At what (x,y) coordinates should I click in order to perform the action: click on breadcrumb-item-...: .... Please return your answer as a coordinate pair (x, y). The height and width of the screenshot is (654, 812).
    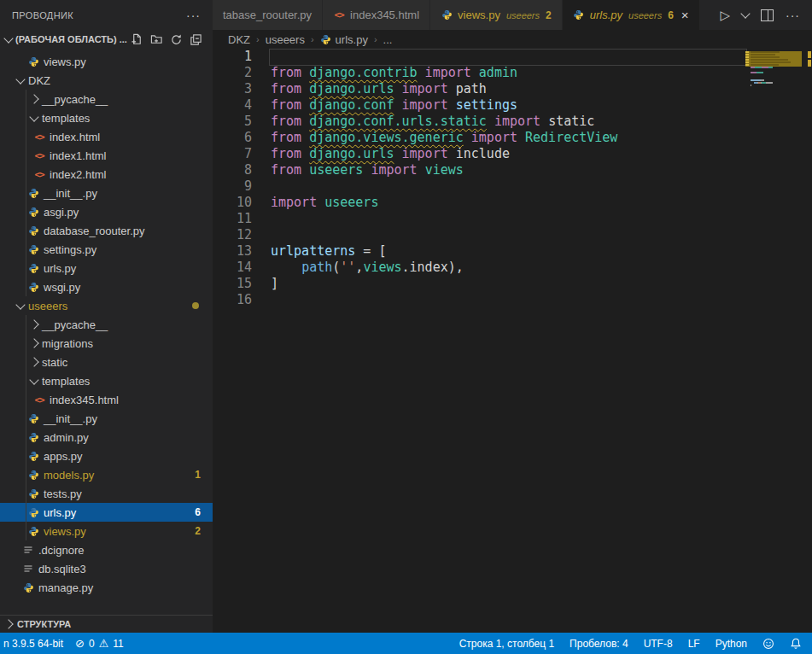
    Looking at the image, I should click on (388, 39).